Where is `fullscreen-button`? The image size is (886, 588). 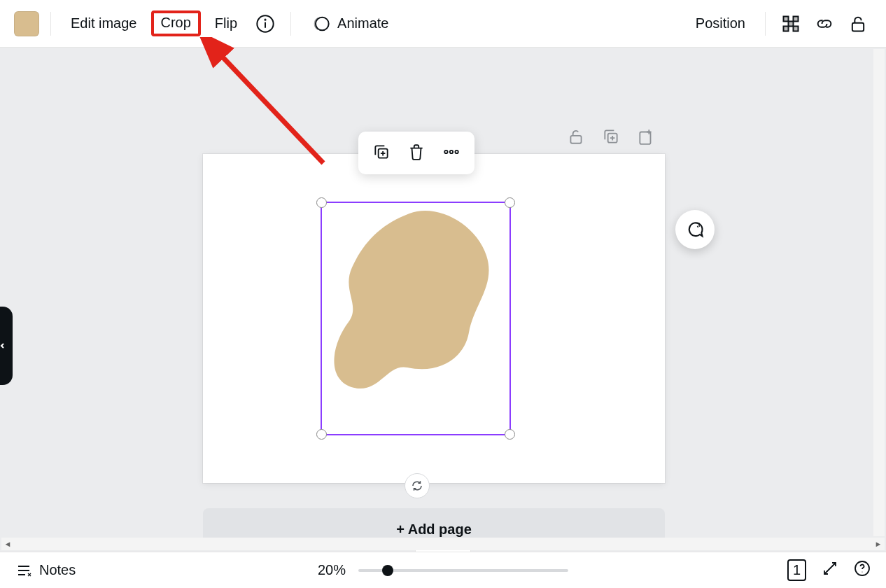 fullscreen-button is located at coordinates (830, 570).